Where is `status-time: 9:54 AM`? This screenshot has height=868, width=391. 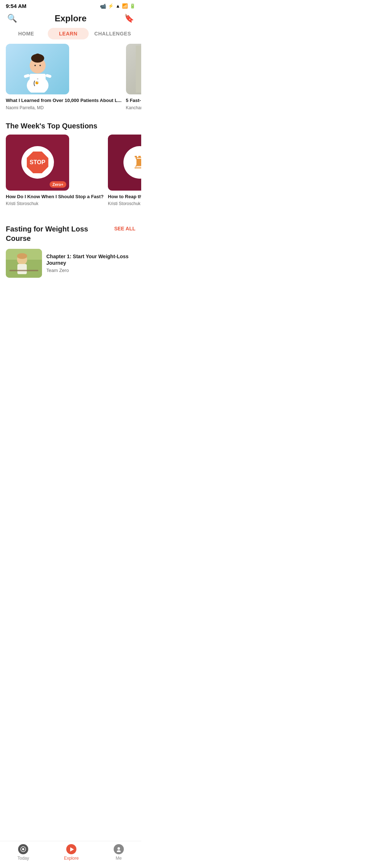
status-time: 9:54 AM is located at coordinates (16, 6).